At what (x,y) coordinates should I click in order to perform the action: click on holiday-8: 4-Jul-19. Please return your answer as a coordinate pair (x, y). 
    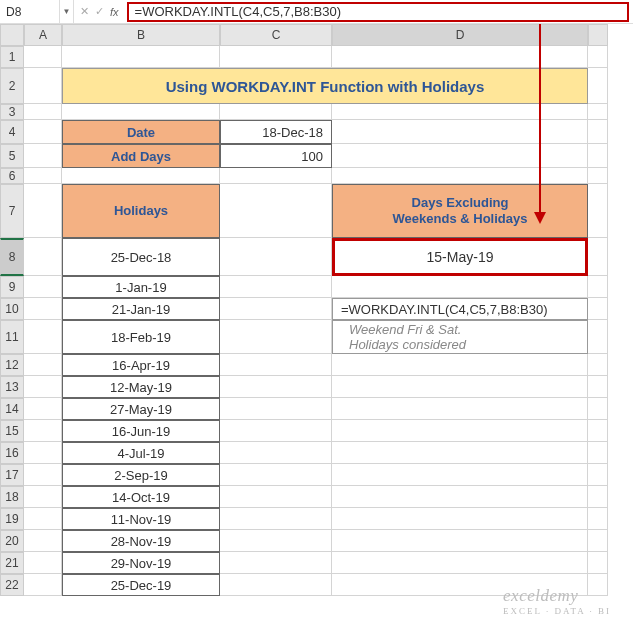
    Looking at the image, I should click on (141, 453).